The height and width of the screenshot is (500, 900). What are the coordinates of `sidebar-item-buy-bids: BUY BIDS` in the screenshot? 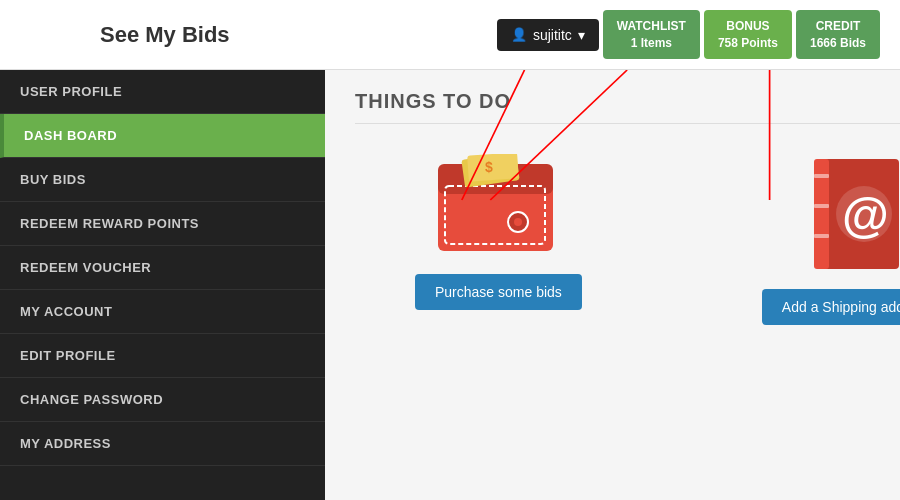 It's located at (162, 180).